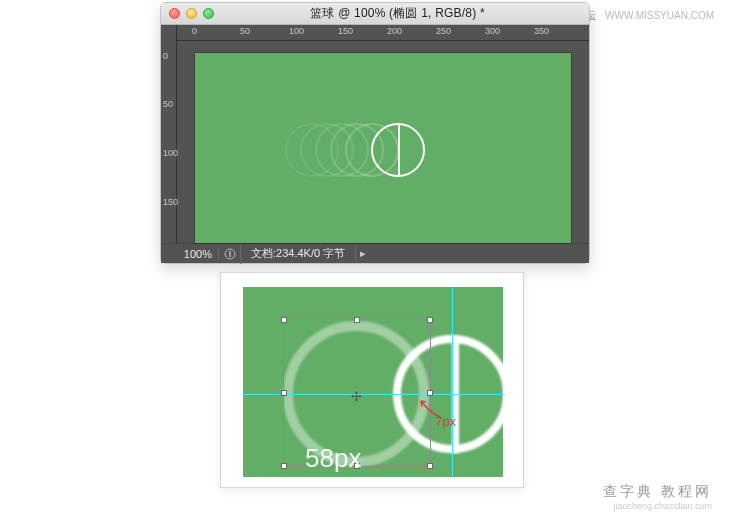 Image resolution: width=732 pixels, height=523 pixels. What do you see at coordinates (398, 14) in the screenshot?
I see `document-title: 篮球 @ 100% (椭圆 1, RGB/8) *` at bounding box center [398, 14].